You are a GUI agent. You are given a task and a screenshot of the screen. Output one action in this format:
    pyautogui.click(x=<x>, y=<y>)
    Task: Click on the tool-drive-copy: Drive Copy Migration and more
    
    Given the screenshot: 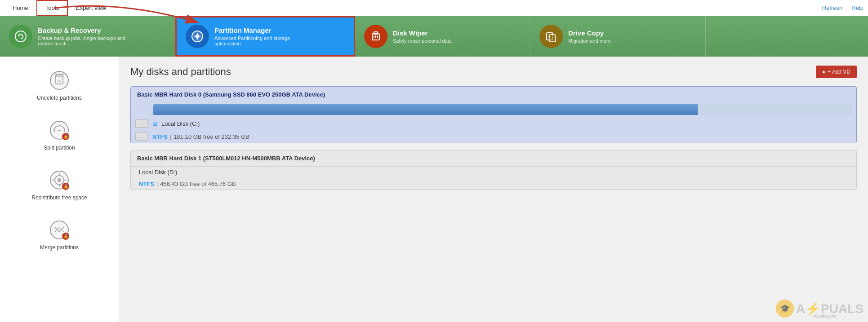 What is the action you would take?
    pyautogui.click(x=618, y=36)
    